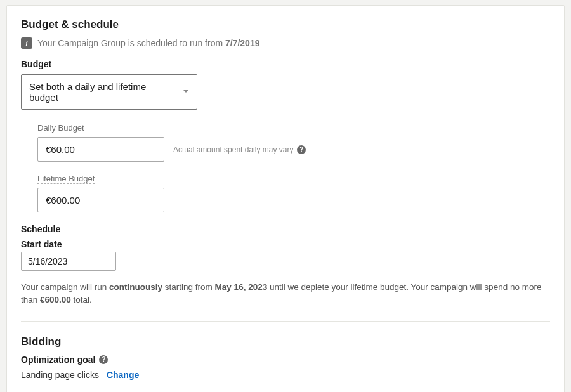 The width and height of the screenshot is (571, 392). I want to click on schedule-label: Schedule, so click(286, 229).